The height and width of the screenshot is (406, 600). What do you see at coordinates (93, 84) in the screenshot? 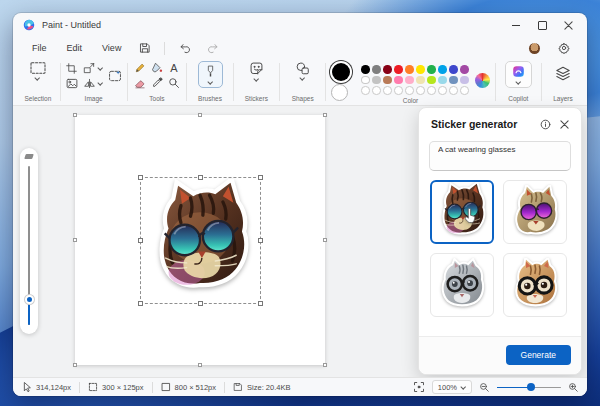
I see `rotate-button` at bounding box center [93, 84].